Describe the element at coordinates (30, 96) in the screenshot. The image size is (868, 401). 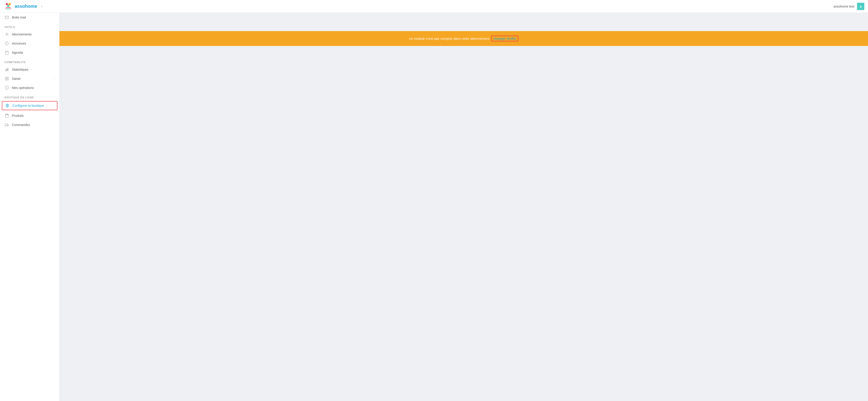
I see `sidebar-section-boutique: BOUTIQUE EN LIGNE` at that location.